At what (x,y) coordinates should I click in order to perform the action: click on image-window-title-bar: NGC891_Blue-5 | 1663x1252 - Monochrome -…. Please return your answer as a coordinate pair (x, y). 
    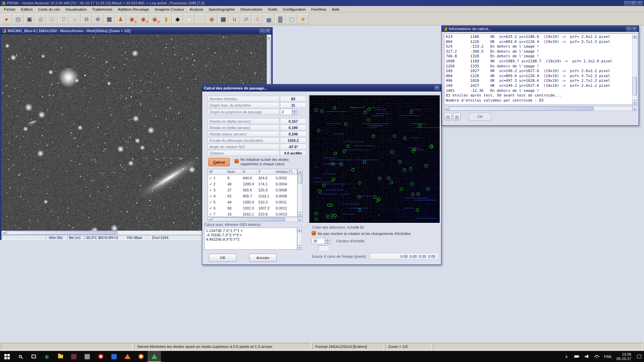
    Looking at the image, I should click on (136, 31).